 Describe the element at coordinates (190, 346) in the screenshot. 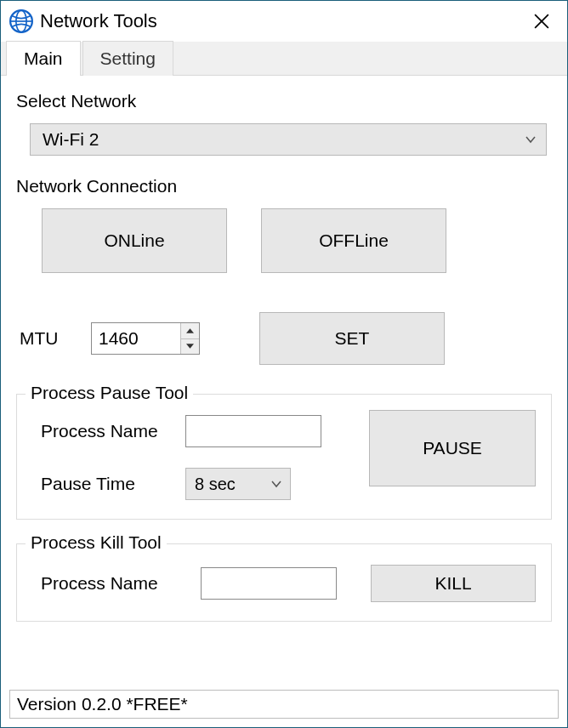

I see `triangle-down-icon` at that location.